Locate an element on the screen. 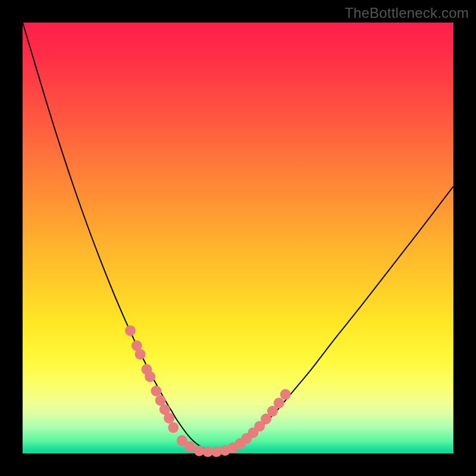 Image resolution: width=476 pixels, height=476 pixels. watermark-text: TheBottleneck.com is located at coordinates (407, 13).